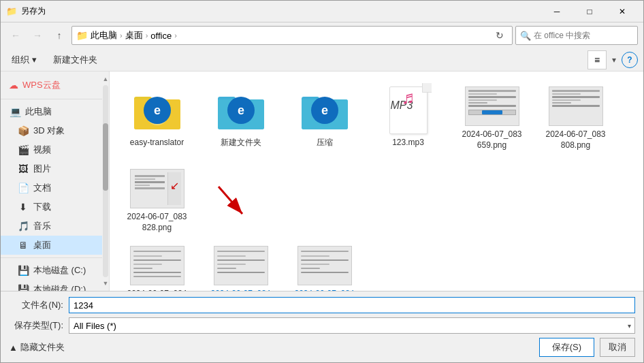  What do you see at coordinates (52, 150) in the screenshot?
I see `sidebar-item-video: 🎬 视频` at bounding box center [52, 150].